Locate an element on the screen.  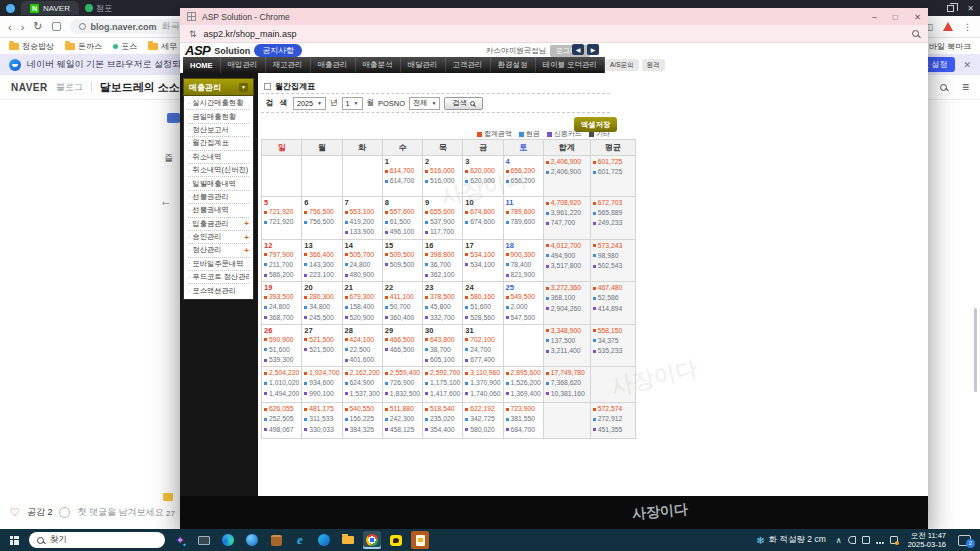
twitter-tab-icon is located at coordinates (10, 8).